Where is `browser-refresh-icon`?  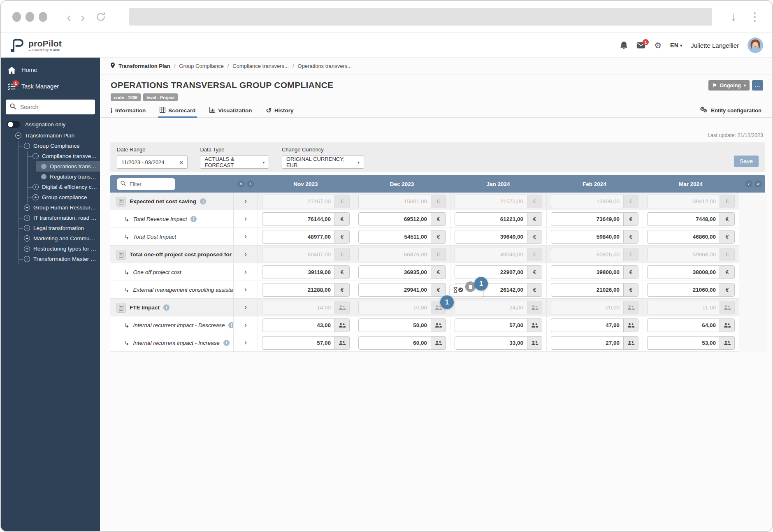
browser-refresh-icon is located at coordinates (101, 17).